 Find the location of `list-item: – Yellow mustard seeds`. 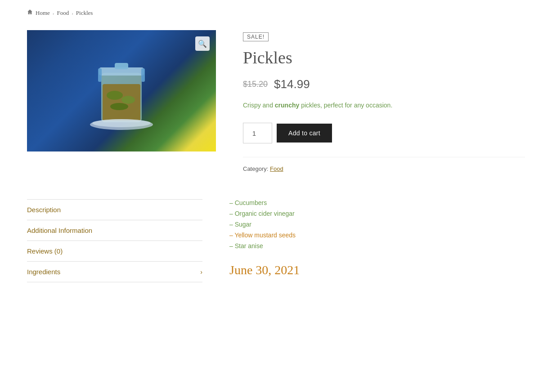

list-item: – Yellow mustard seeds is located at coordinates (377, 235).